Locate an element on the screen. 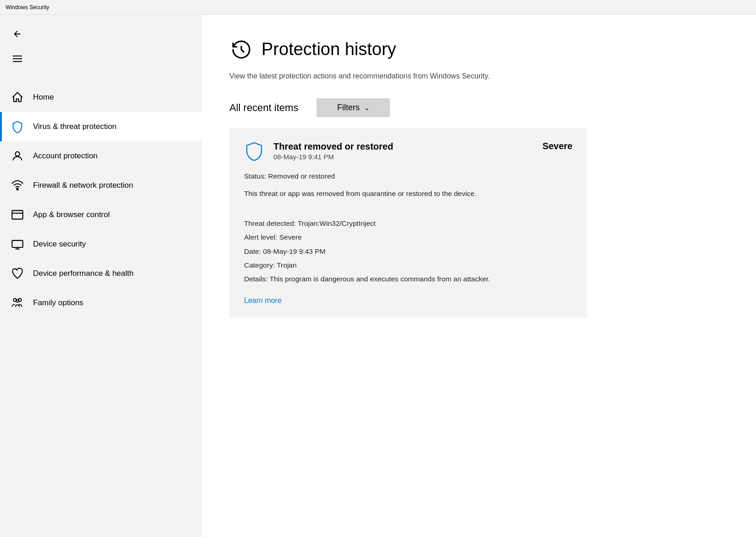 The width and height of the screenshot is (756, 537). threat-detected: Threat detected: Trojan:Win32/CryptInjec… is located at coordinates (408, 224).